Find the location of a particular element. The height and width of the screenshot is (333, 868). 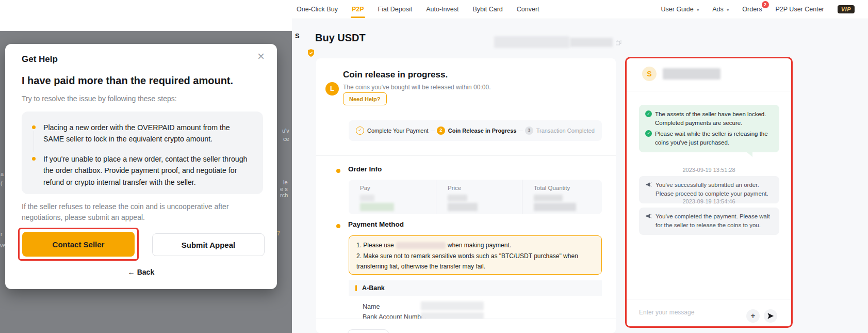

progress-step-completed: 3 Transaction Completed is located at coordinates (560, 131).